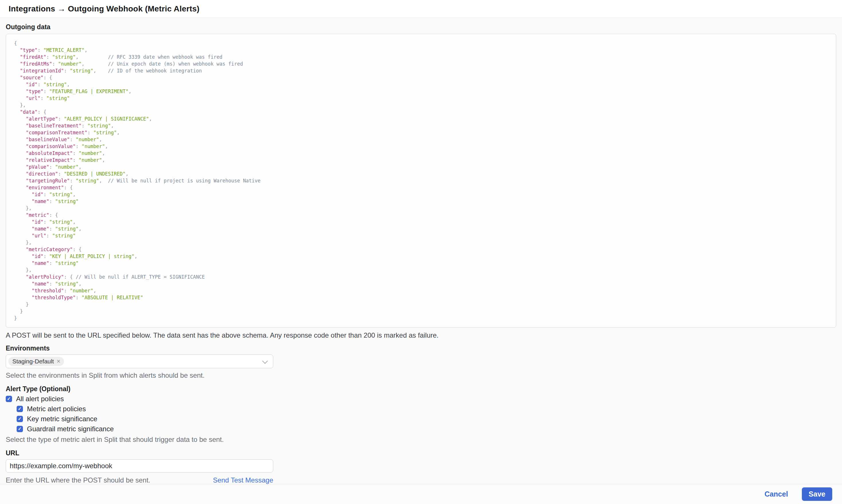  Describe the element at coordinates (62, 419) in the screenshot. I see `checkbox-label: Key metric significance` at that location.